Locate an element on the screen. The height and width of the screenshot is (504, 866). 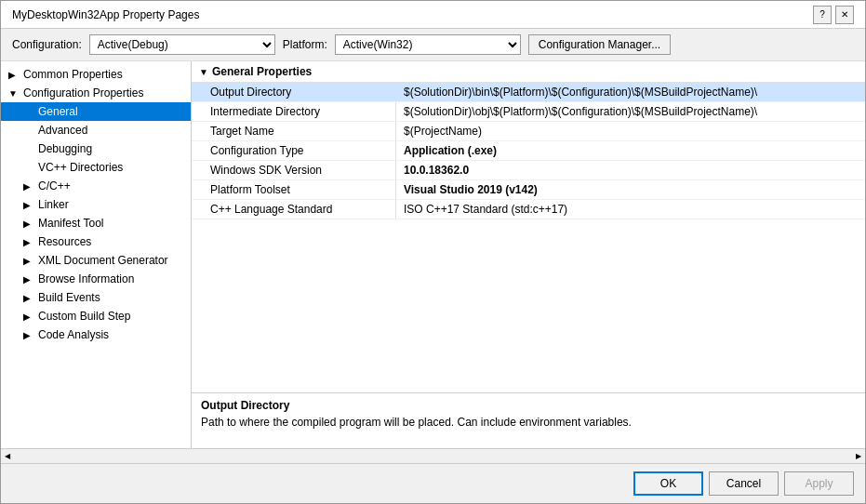
prop-name-intermediate-directory: Intermediate Directory is located at coordinates (294, 112).